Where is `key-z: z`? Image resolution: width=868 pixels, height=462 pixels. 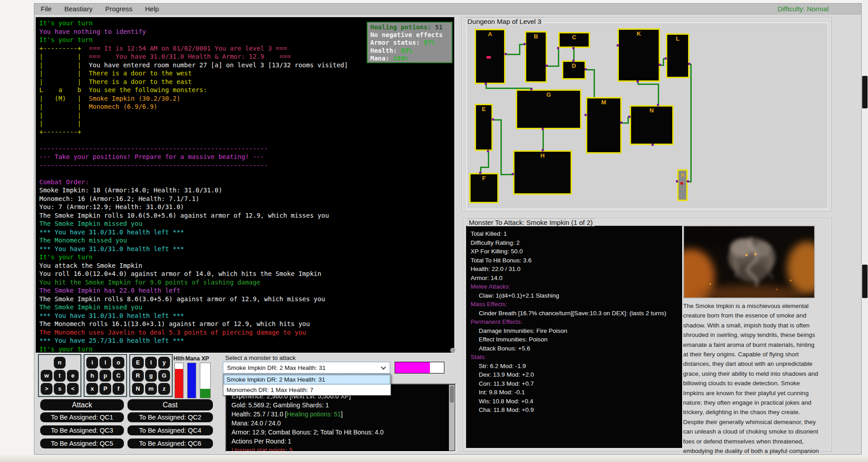 key-z: z is located at coordinates (164, 389).